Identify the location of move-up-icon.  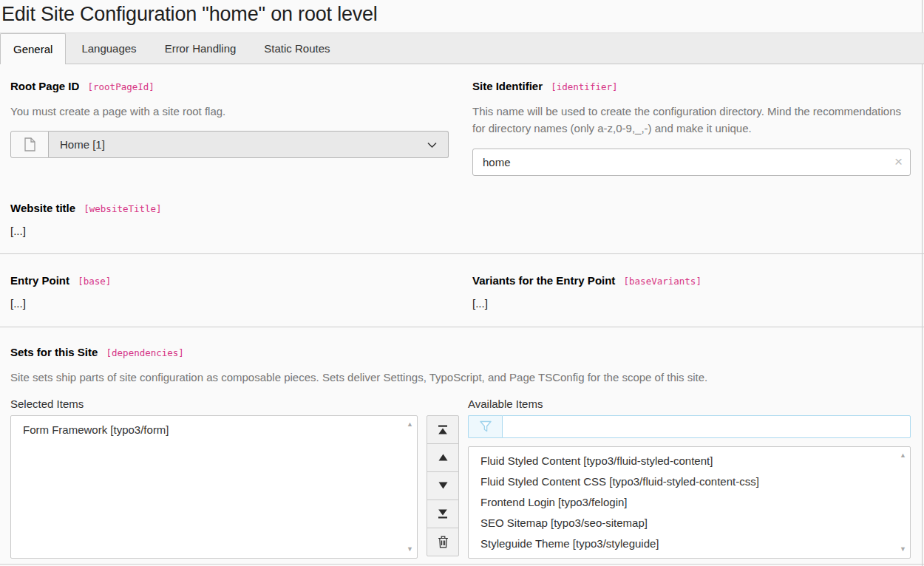
(444, 457).